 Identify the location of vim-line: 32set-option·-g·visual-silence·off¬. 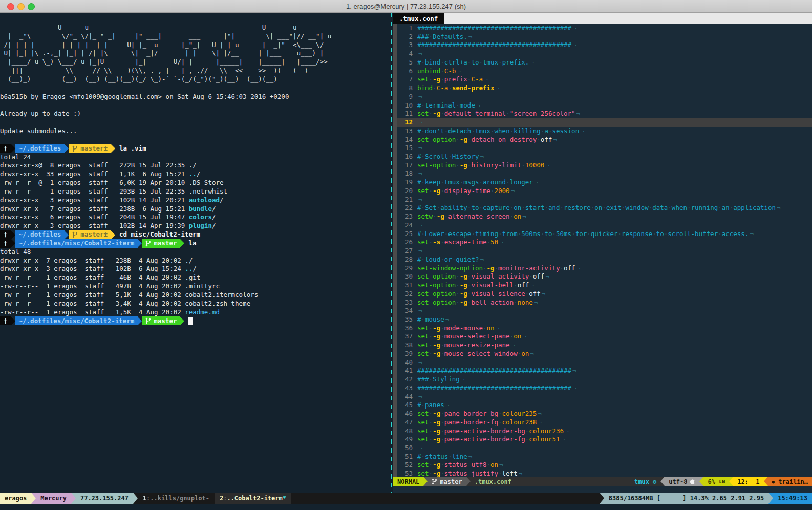
(603, 294).